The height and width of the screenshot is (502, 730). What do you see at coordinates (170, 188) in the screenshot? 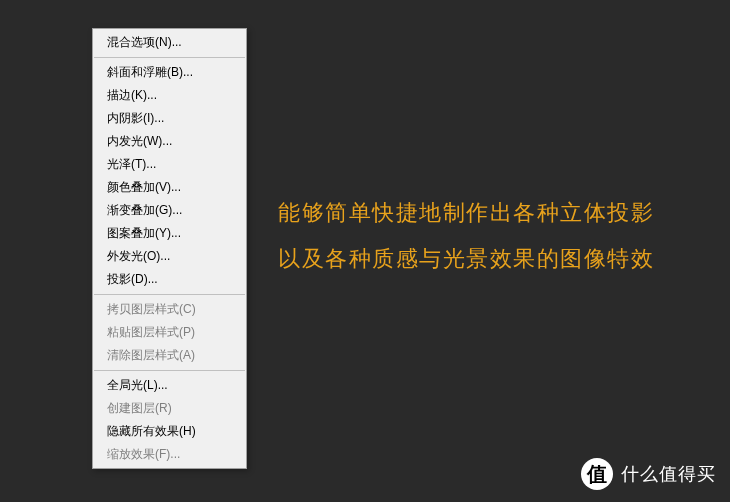
I see `menu-item-color-overlay: 颜色叠加(V)...` at bounding box center [170, 188].